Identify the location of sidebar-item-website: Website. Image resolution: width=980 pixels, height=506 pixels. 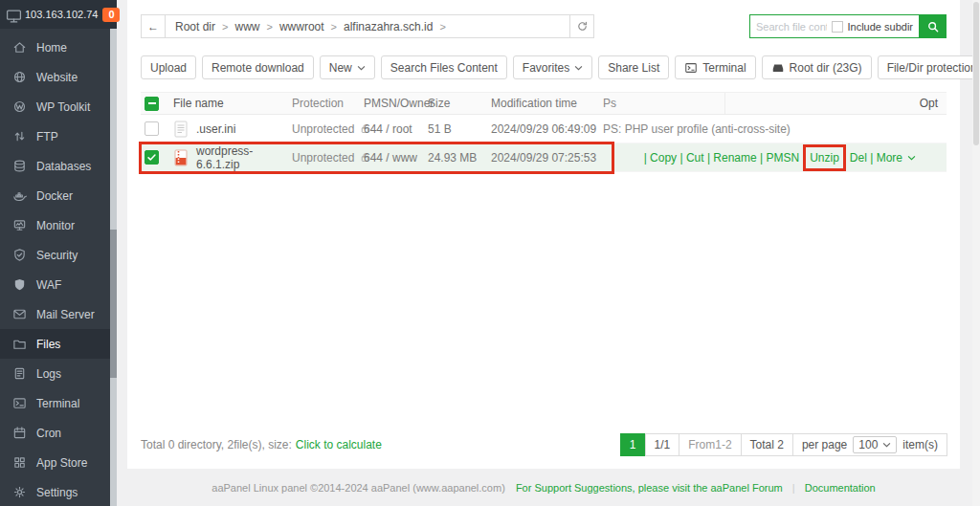
(58, 77).